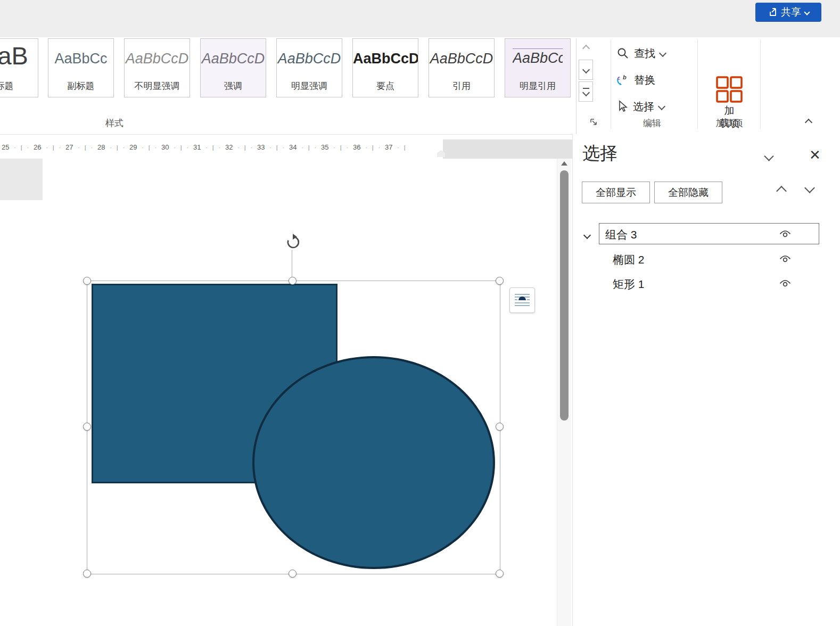 This screenshot has width=840, height=626. I want to click on find-button: 查找, so click(656, 53).